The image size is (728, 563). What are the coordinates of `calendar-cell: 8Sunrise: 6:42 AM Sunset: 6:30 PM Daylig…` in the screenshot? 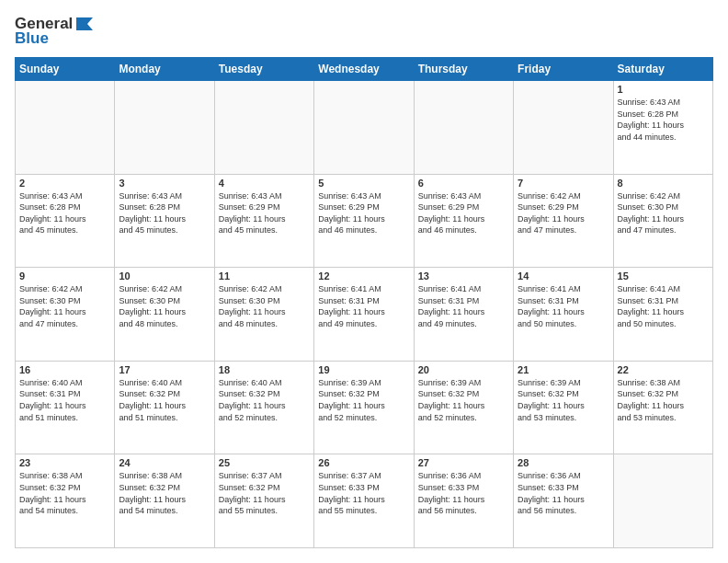 It's located at (663, 221).